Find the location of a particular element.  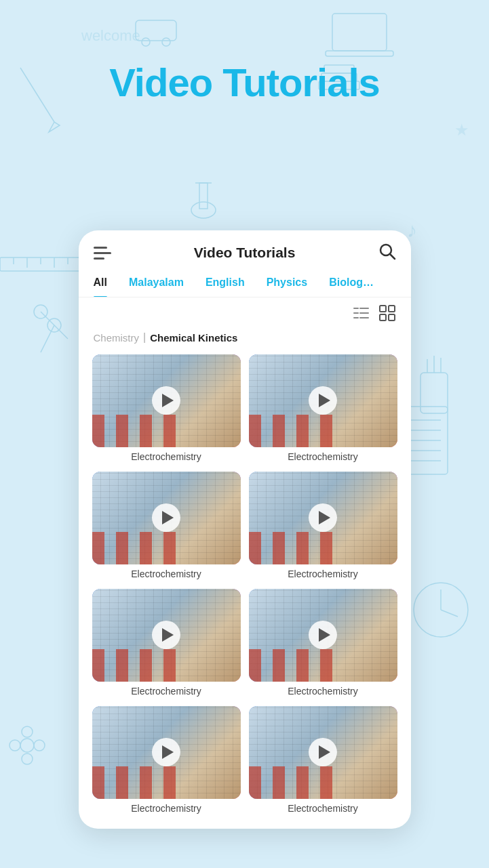

tab-all: All is located at coordinates (106, 283).